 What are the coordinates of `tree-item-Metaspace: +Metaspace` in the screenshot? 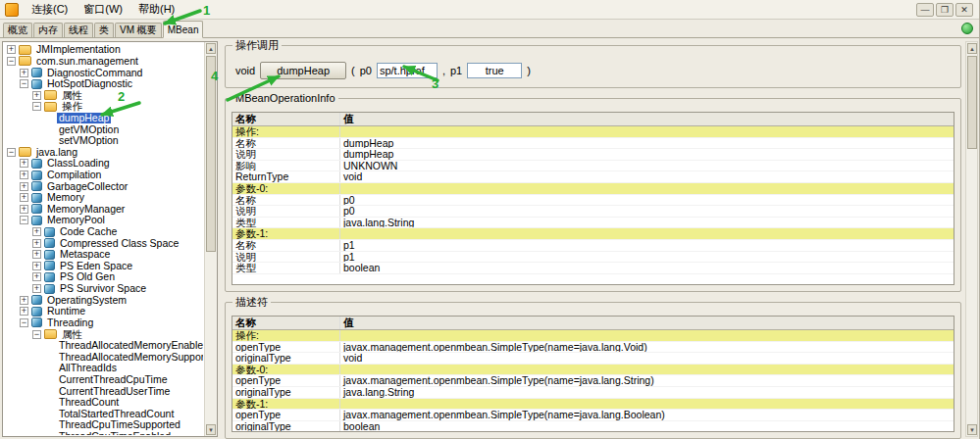 It's located at (104, 255).